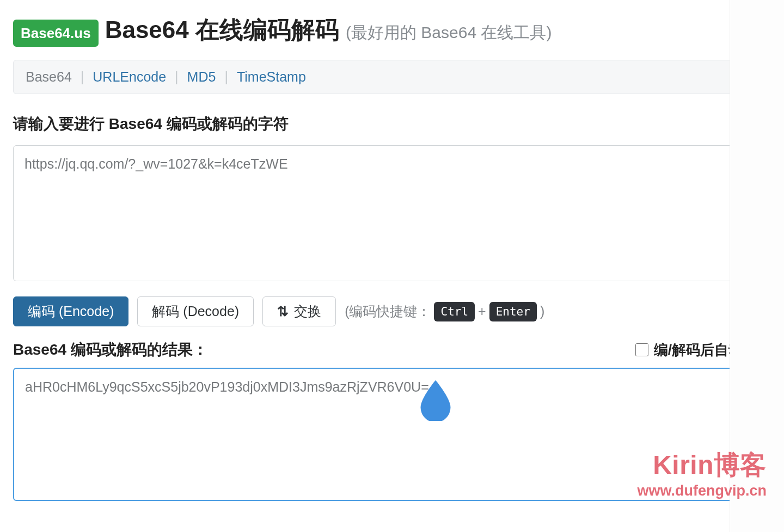  What do you see at coordinates (222, 30) in the screenshot?
I see `page-title: Base64 在线编码解码` at bounding box center [222, 30].